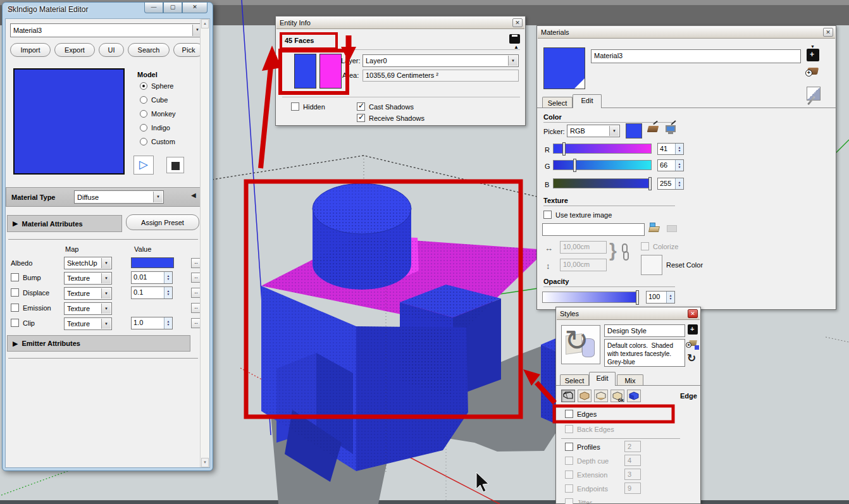  I want to click on b-slider, so click(602, 183).